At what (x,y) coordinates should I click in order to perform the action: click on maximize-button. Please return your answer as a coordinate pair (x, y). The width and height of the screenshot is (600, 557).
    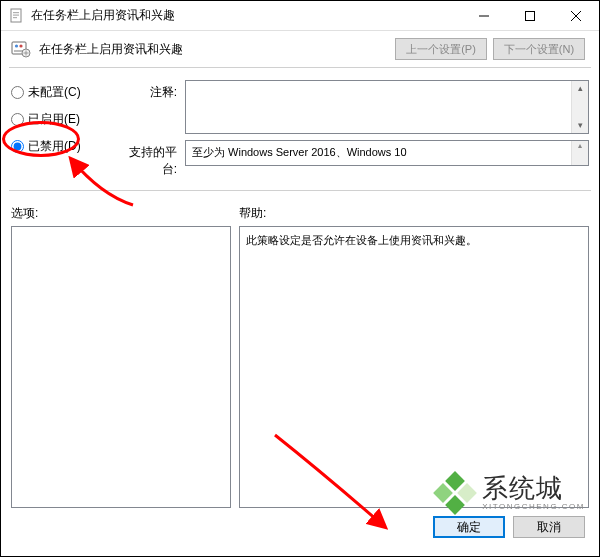
    Looking at the image, I should click on (530, 16).